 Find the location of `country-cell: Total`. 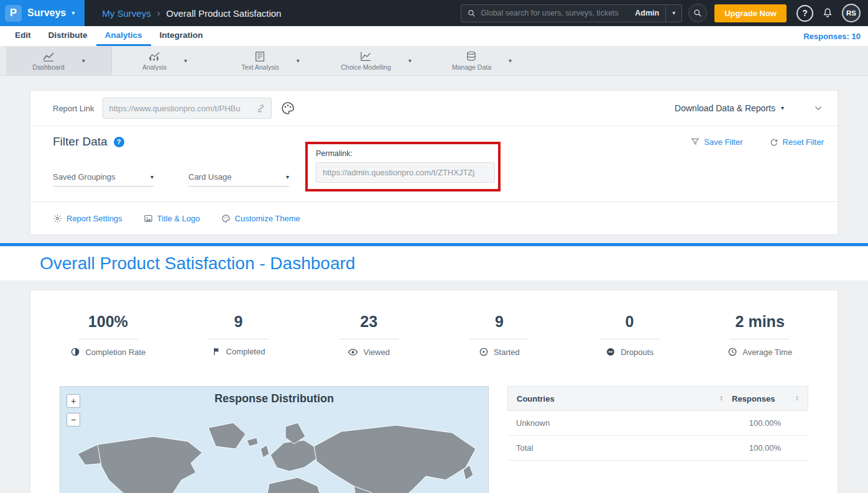

country-cell: Total is located at coordinates (624, 448).